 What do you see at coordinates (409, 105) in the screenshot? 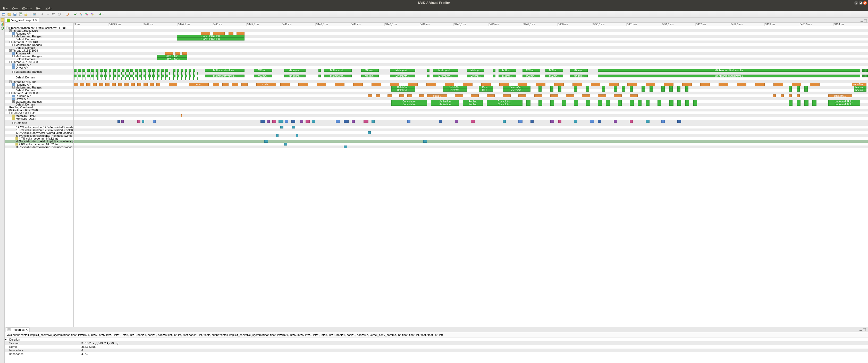
I see `timeline-event: Convolution` at bounding box center [409, 105].